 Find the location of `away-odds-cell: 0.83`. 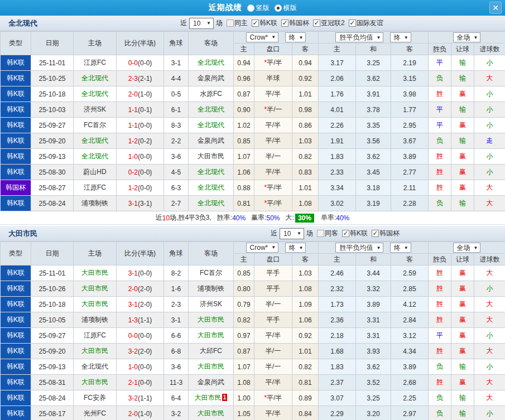

away-odds-cell: 0.83 is located at coordinates (306, 172).